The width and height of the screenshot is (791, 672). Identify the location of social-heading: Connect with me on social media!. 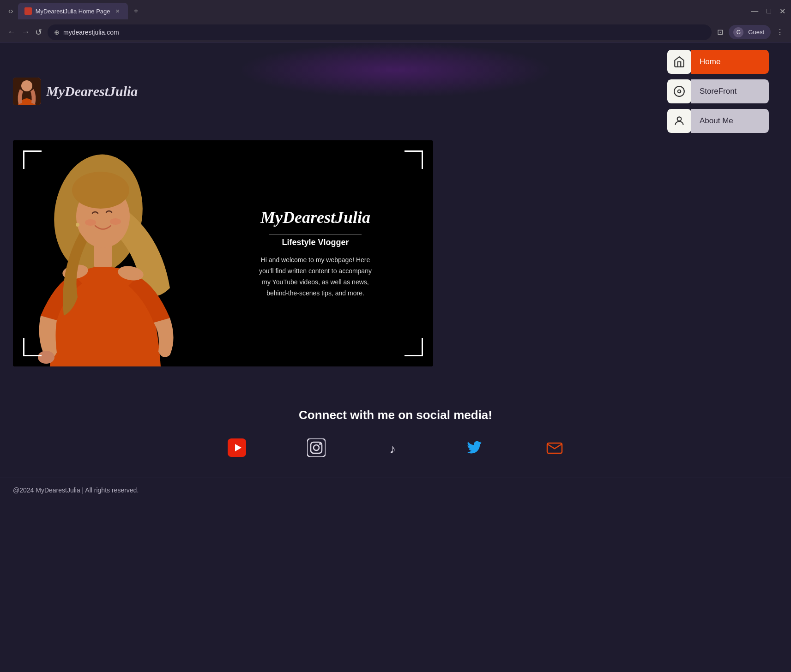
(395, 415).